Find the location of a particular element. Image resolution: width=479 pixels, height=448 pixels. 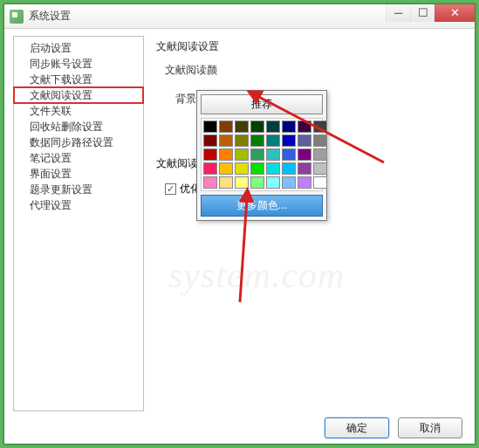

sidebar-item-recycle: 回收站删除设置 is located at coordinates (79, 127).